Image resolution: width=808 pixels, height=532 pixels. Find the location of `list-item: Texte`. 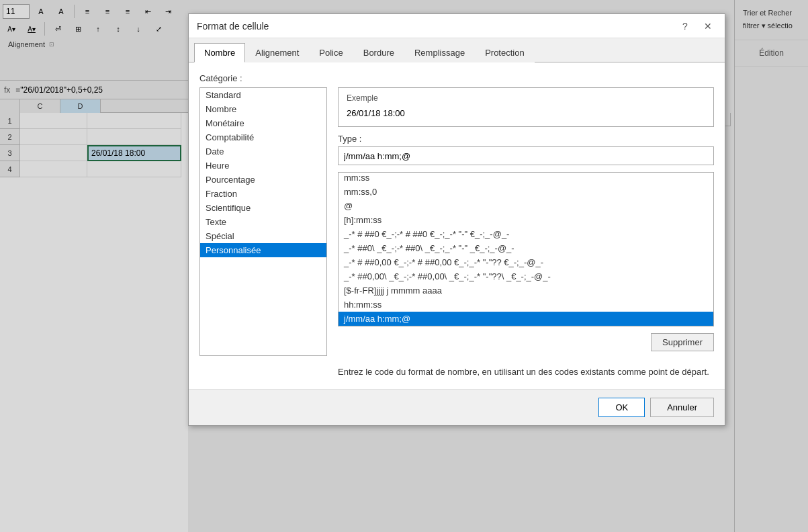

list-item: Texte is located at coordinates (263, 222).